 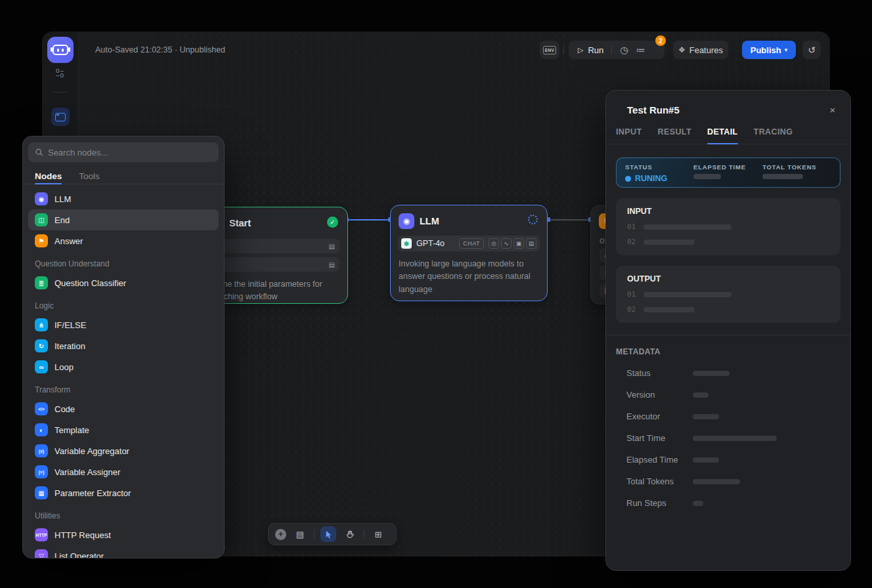 I want to click on edge-start-to-llm, so click(x=369, y=220).